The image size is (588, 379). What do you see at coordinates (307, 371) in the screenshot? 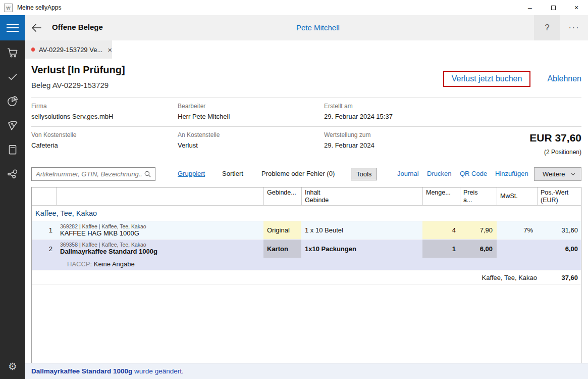
I see `status-bar: Dallmayrkaffee Standard 1000g wurde geän…` at bounding box center [307, 371].